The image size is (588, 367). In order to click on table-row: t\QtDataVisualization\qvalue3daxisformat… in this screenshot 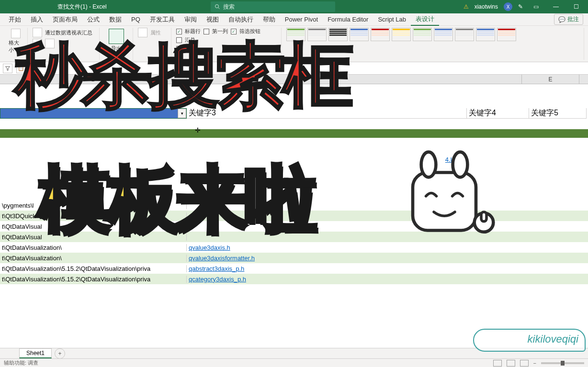, I will do `click(294, 258)`.